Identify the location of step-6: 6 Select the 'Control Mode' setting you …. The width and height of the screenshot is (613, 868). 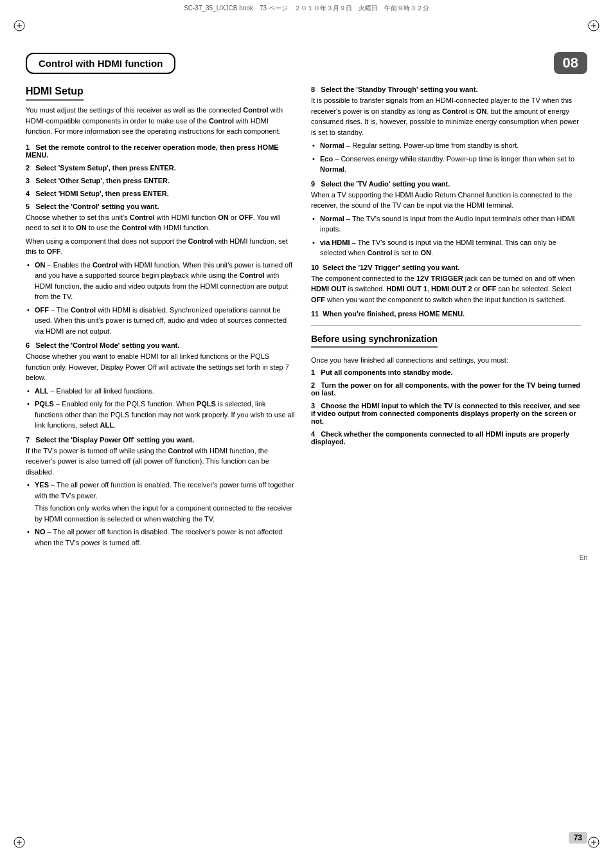
(161, 386).